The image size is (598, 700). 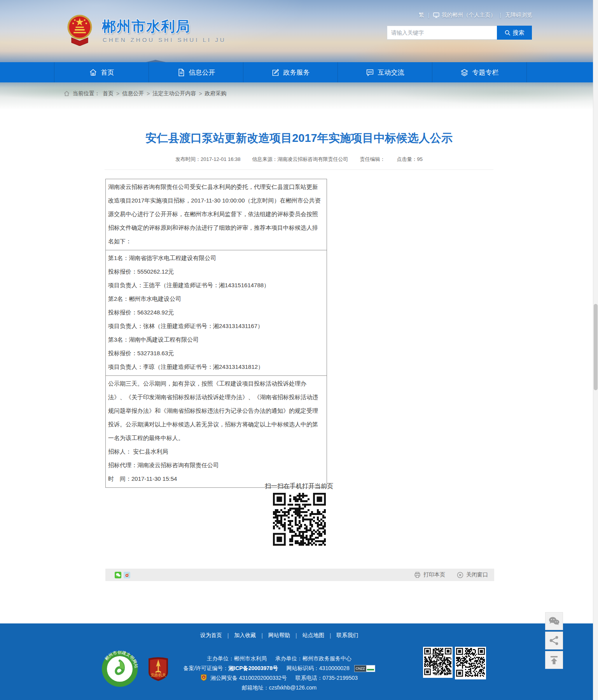 What do you see at coordinates (216, 215) in the screenshot?
I see `article-intro-box: 湖南凌云招标咨询有限责任公司受安仁县水利局的委托，代理安仁县渡口泵站更新改造项目…` at bounding box center [216, 215].